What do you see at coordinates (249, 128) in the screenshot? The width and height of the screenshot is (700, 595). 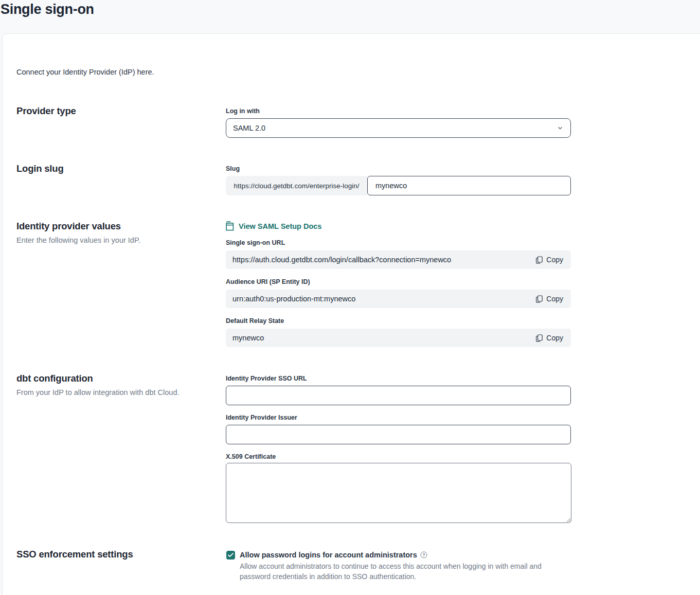 I see `provider-select-value: SAML 2.0` at bounding box center [249, 128].